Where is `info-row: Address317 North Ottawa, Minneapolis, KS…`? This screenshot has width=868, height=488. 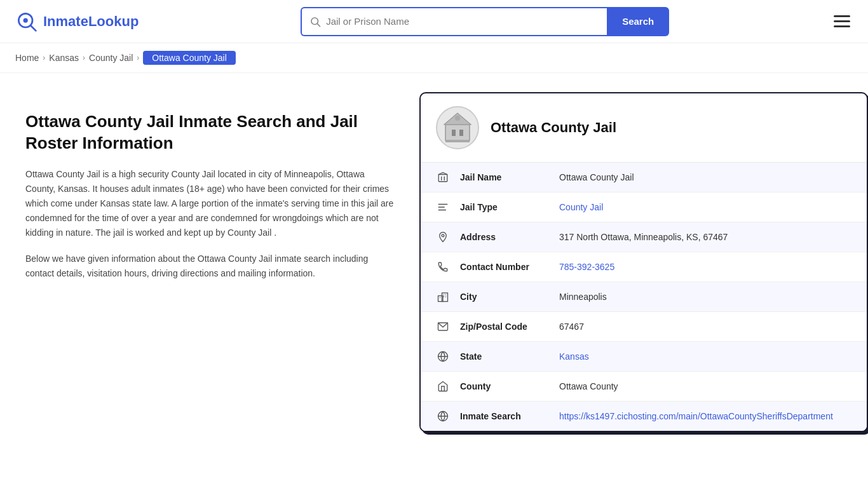
info-row: Address317 North Ottawa, Minneapolis, KS… is located at coordinates (644, 238).